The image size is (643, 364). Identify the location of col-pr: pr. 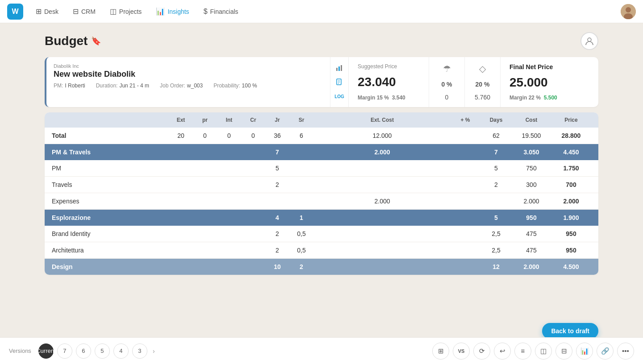
(205, 120).